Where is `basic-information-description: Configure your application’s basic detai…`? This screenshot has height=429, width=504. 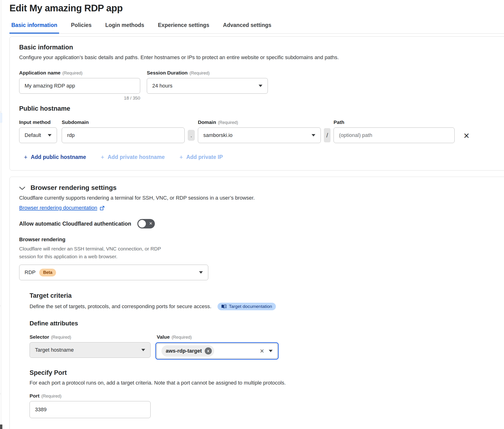 basic-information-description: Configure your application’s basic detai… is located at coordinates (258, 57).